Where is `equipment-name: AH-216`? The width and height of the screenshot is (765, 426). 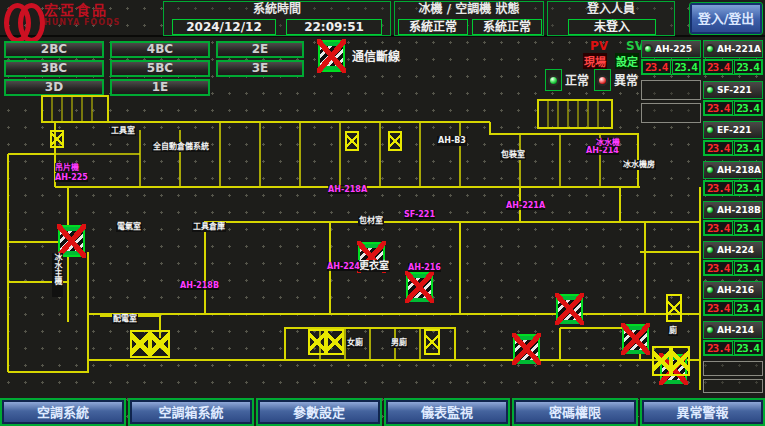 equipment-name: AH-216 is located at coordinates (736, 290).